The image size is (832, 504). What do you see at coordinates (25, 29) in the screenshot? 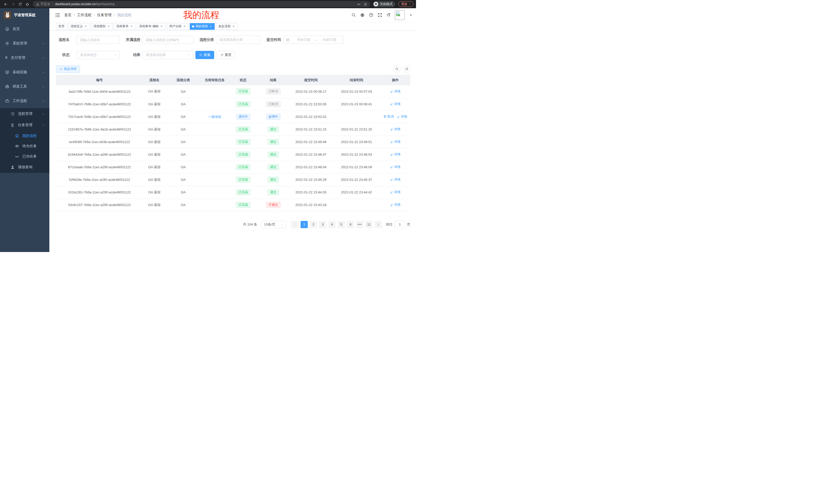
I see `sidebar-item-home: 首页` at bounding box center [25, 29].